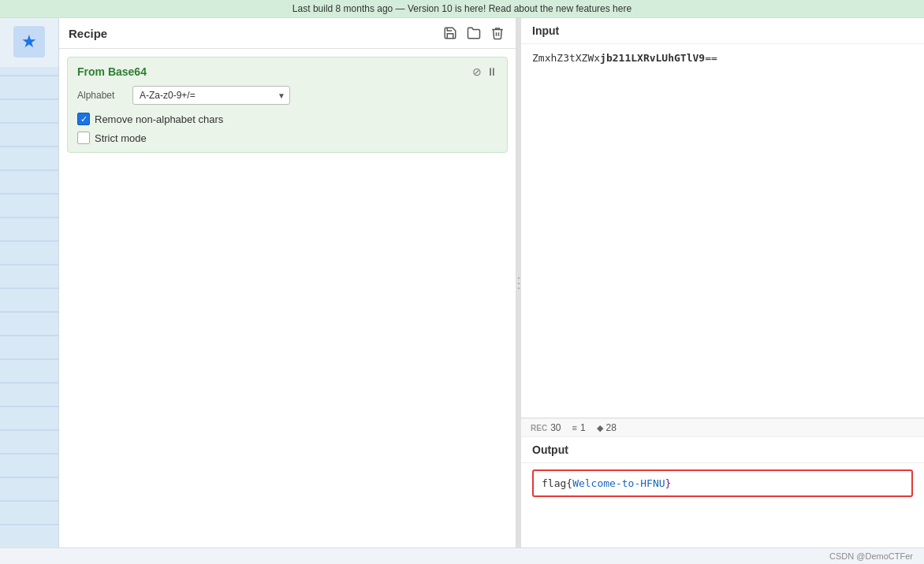 The height and width of the screenshot is (564, 924). I want to click on input-plain-text: ZmxhZ3tXZWx, so click(566, 58).